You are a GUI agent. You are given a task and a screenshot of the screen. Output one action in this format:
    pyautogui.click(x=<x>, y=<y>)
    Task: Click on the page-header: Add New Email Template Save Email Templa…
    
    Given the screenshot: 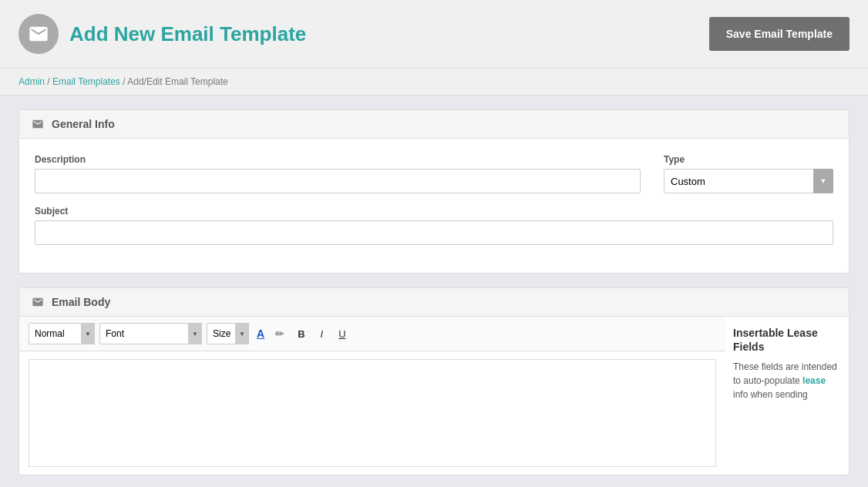 What is the action you would take?
    pyautogui.click(x=434, y=34)
    